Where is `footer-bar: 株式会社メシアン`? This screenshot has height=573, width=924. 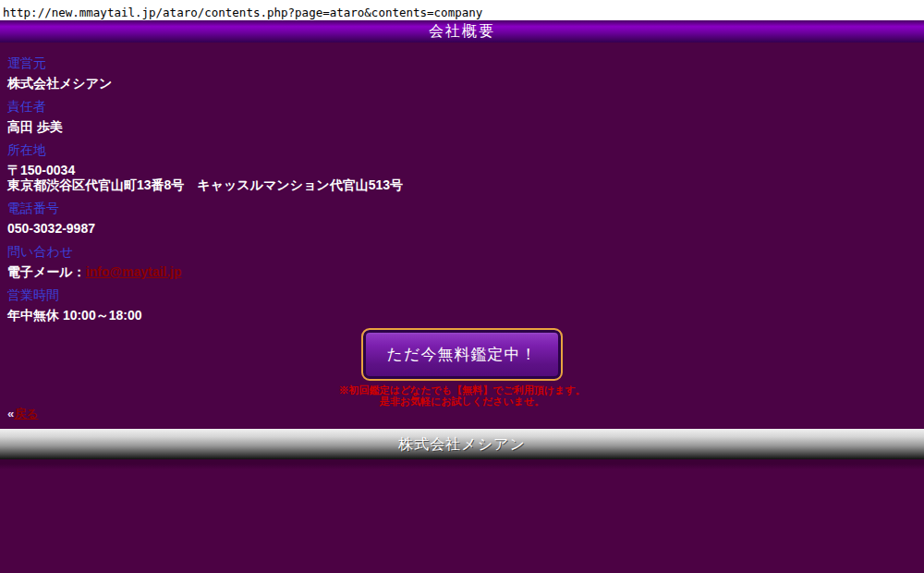 footer-bar: 株式会社メシアン is located at coordinates (462, 444).